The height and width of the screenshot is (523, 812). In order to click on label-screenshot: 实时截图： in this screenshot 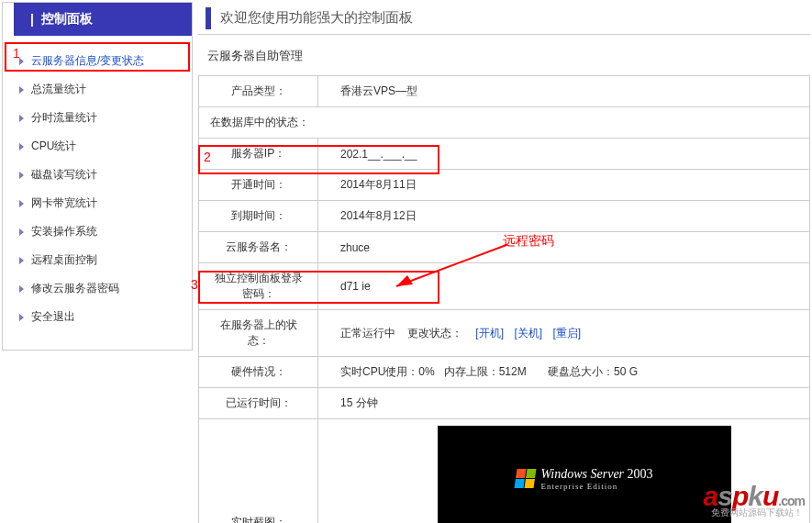, I will do `click(259, 472)`.